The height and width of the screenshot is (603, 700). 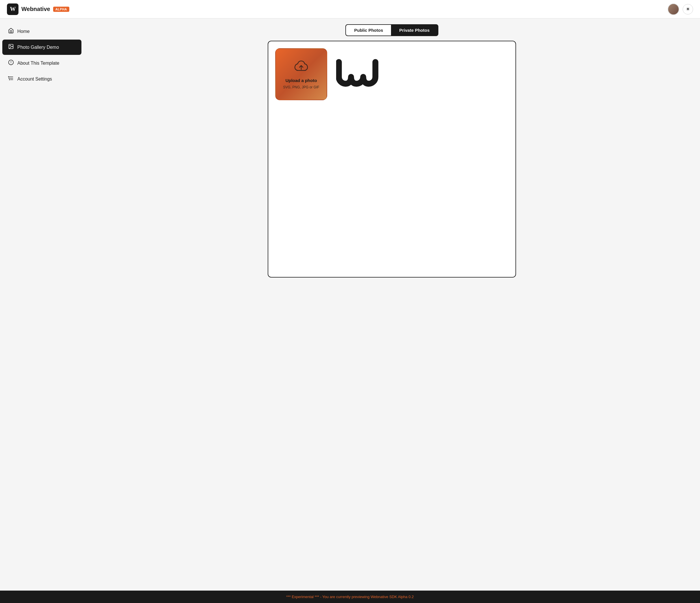 I want to click on tab-public-photos: Public Photos, so click(x=368, y=30).